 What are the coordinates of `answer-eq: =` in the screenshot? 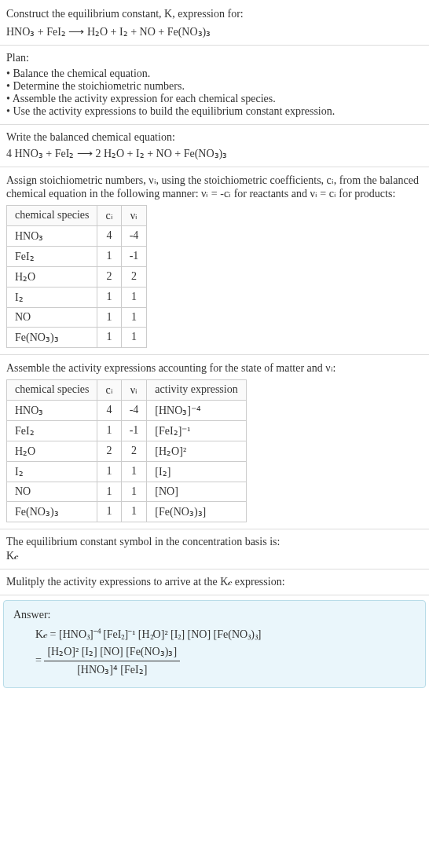 It's located at (38, 660).